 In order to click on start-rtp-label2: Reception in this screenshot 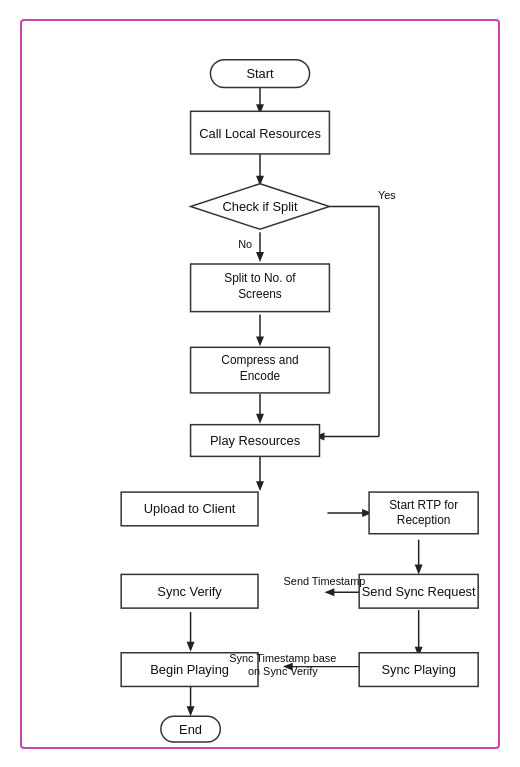, I will do `click(424, 519)`.